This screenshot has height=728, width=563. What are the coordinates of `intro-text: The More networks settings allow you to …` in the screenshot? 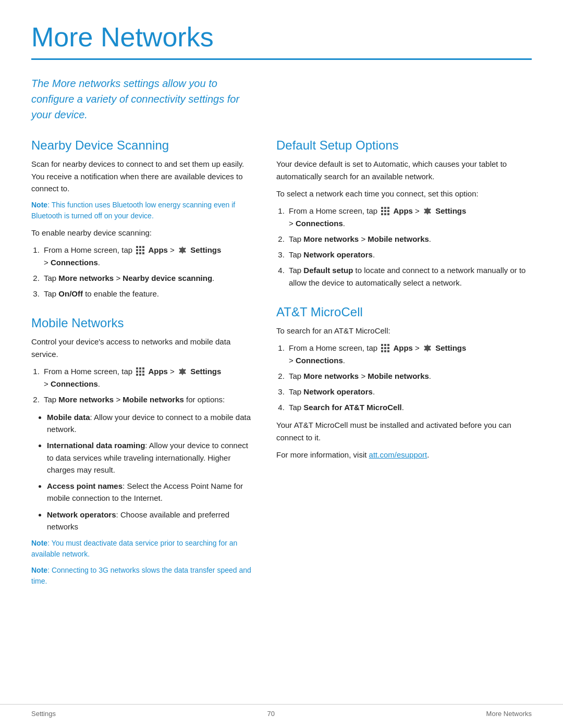 It's located at (141, 99).